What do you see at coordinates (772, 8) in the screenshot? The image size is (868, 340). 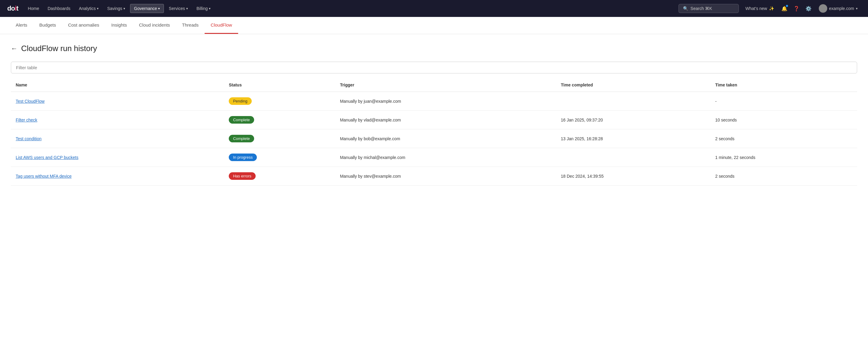 I see `sparkle-icon: ✨` at bounding box center [772, 8].